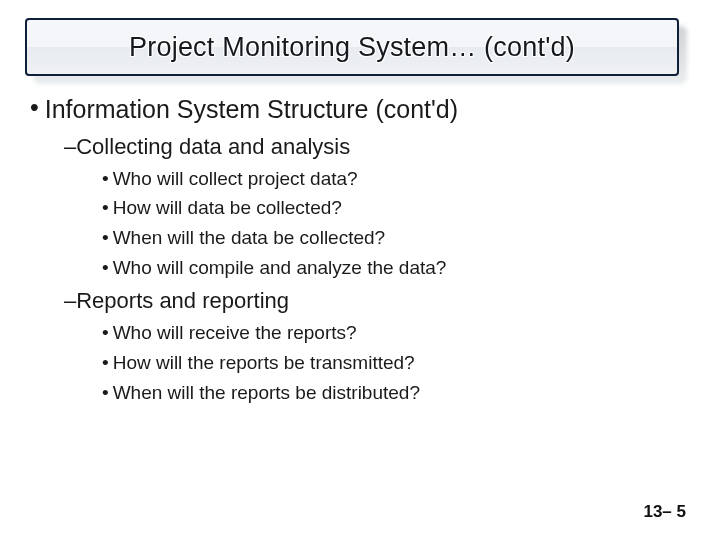  What do you see at coordinates (264, 364) in the screenshot?
I see `level3-text: How will the reports be transmitted?` at bounding box center [264, 364].